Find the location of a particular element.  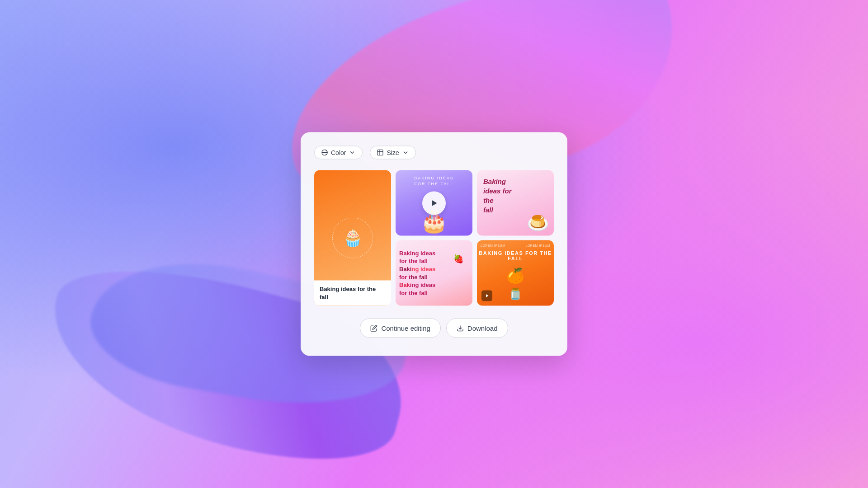

continue-editing-button: Continue editing is located at coordinates (400, 328).